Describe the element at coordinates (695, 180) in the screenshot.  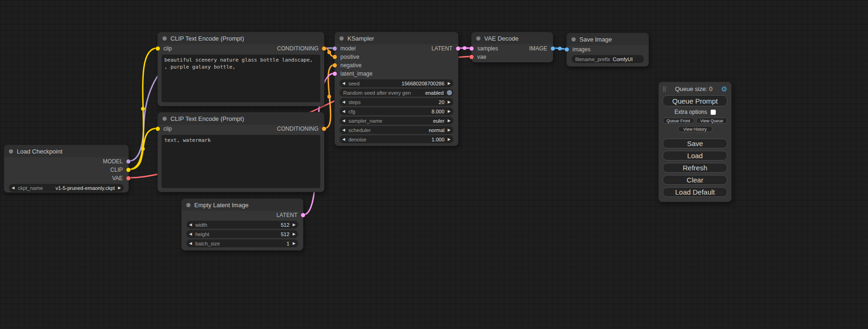
I see `clear-button: Clear` at that location.